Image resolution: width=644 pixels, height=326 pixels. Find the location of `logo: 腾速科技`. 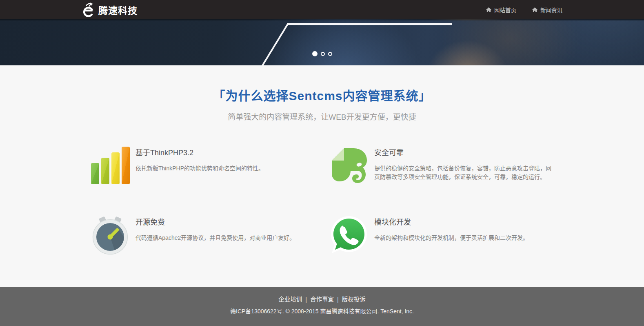

logo: 腾速科技 is located at coordinates (109, 10).